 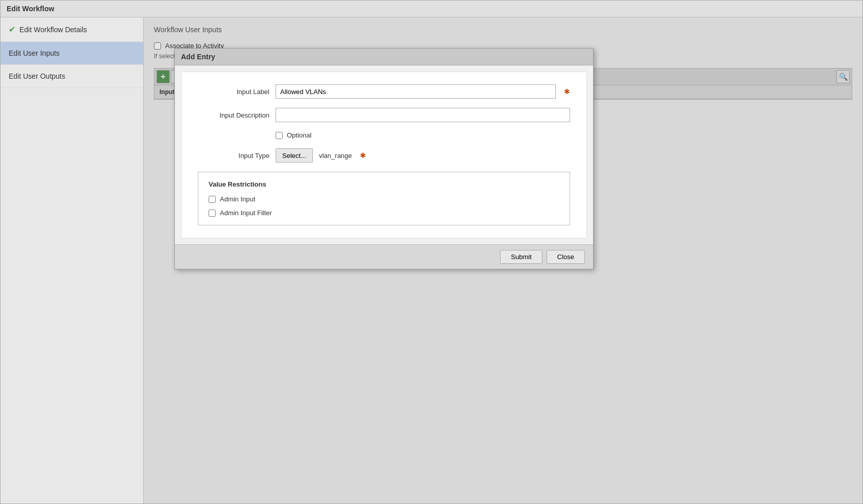 What do you see at coordinates (237, 199) in the screenshot?
I see `admin-input-label: Admin Input` at bounding box center [237, 199].